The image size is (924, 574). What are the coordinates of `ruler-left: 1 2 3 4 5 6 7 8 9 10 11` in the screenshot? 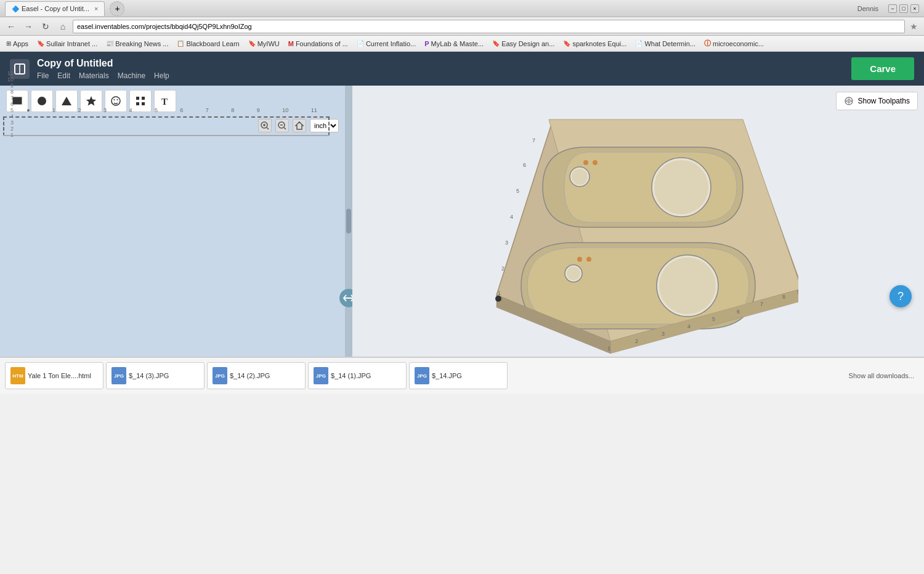 It's located at (9, 138).